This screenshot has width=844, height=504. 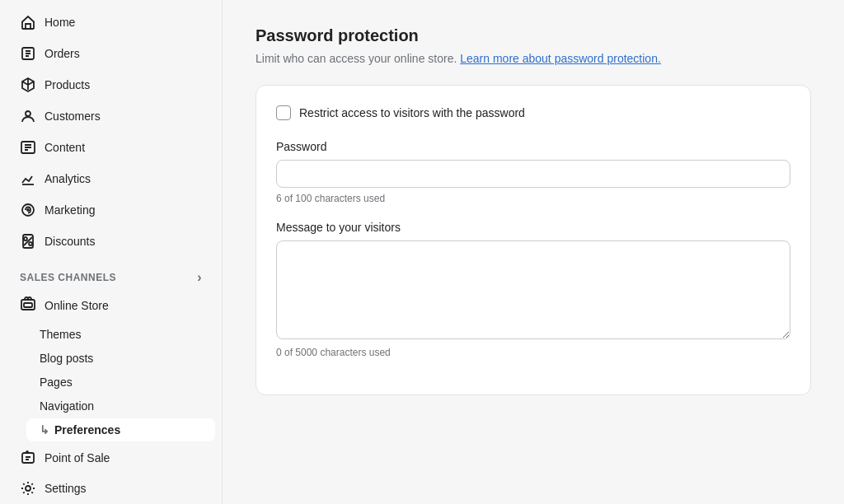 I want to click on message-label: Message to your visitors, so click(x=533, y=227).